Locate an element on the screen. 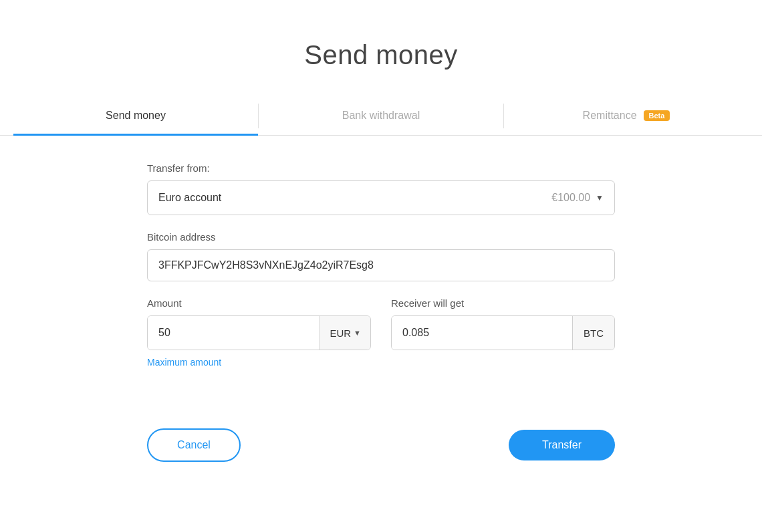  receiver-currency-label: BTC is located at coordinates (594, 333).